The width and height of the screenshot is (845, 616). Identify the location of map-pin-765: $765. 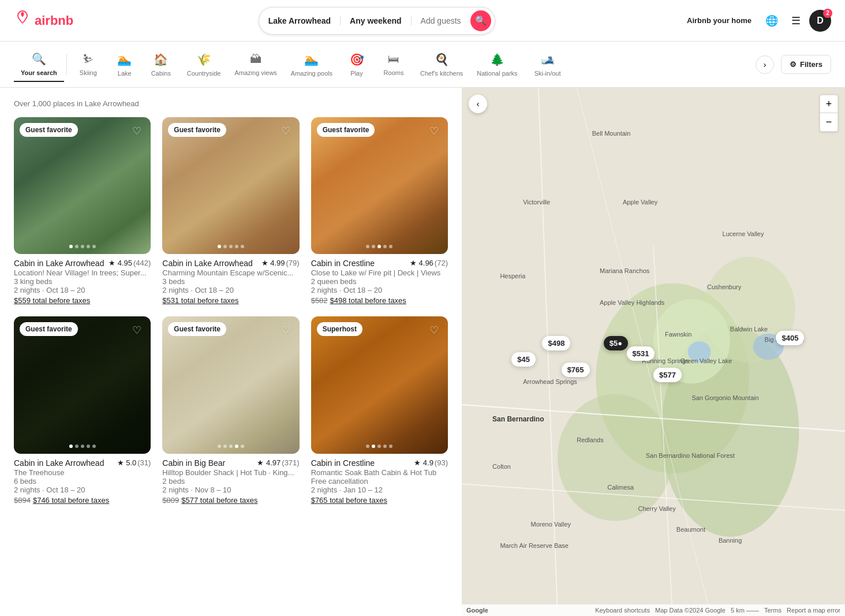
(576, 369).